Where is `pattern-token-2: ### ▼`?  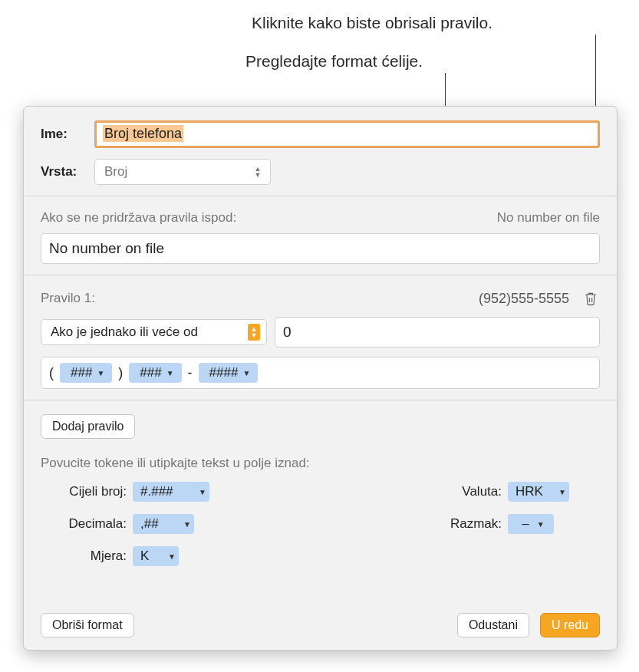
pattern-token-2: ### ▼ is located at coordinates (155, 373).